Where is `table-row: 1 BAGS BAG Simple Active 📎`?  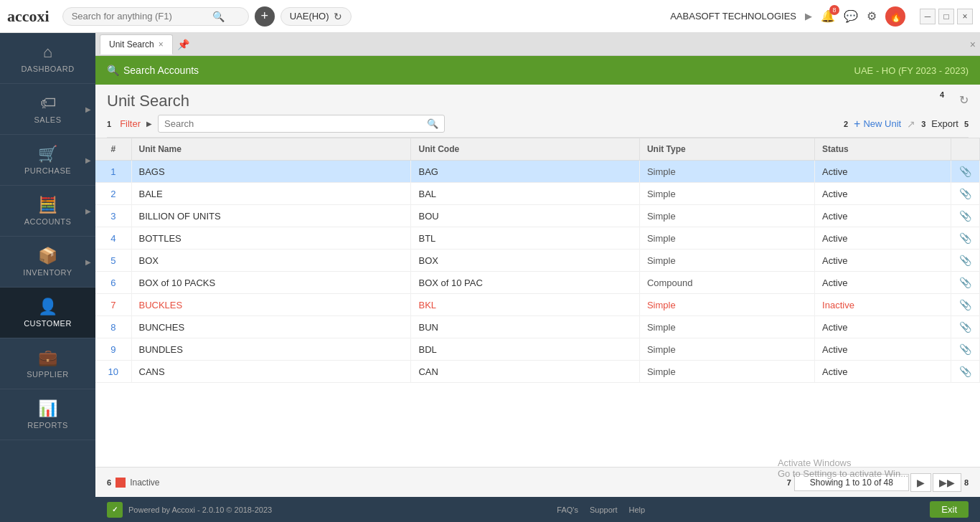 table-row: 1 BAGS BAG Simple Active 📎 is located at coordinates (538, 172).